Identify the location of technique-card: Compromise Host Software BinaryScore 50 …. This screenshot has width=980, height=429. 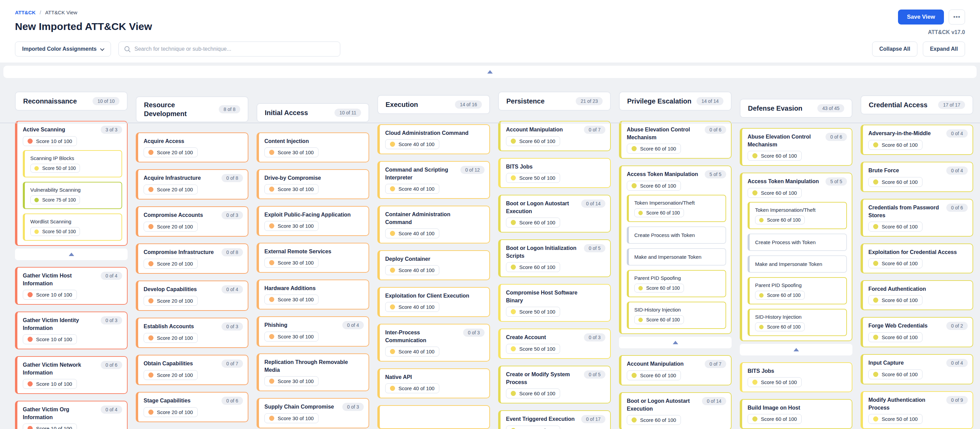
(555, 303).